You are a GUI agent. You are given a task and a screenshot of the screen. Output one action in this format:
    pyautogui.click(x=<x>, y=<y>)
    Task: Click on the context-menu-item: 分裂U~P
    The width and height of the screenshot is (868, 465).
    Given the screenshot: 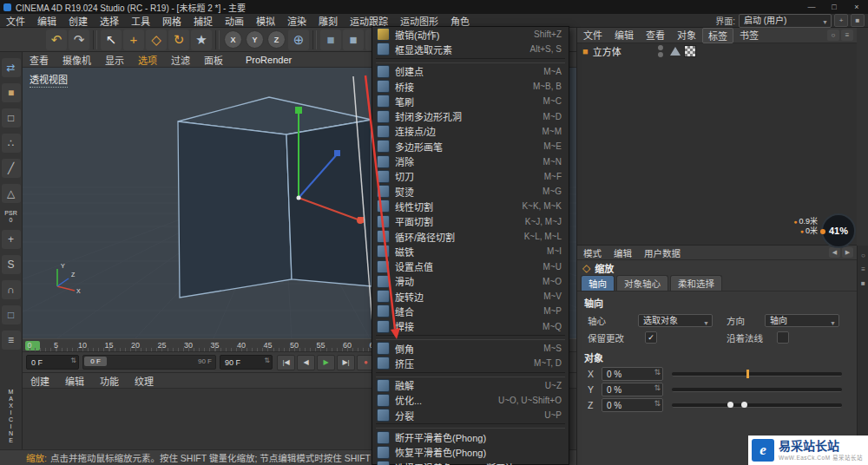 What is the action you would take?
    pyautogui.click(x=470, y=415)
    